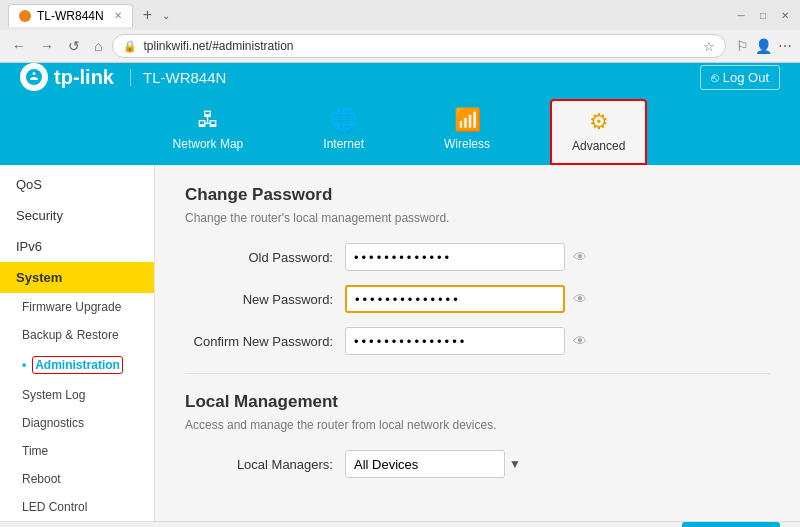  Describe the element at coordinates (746, 78) in the screenshot. I see `logout-label: Log Out` at that location.